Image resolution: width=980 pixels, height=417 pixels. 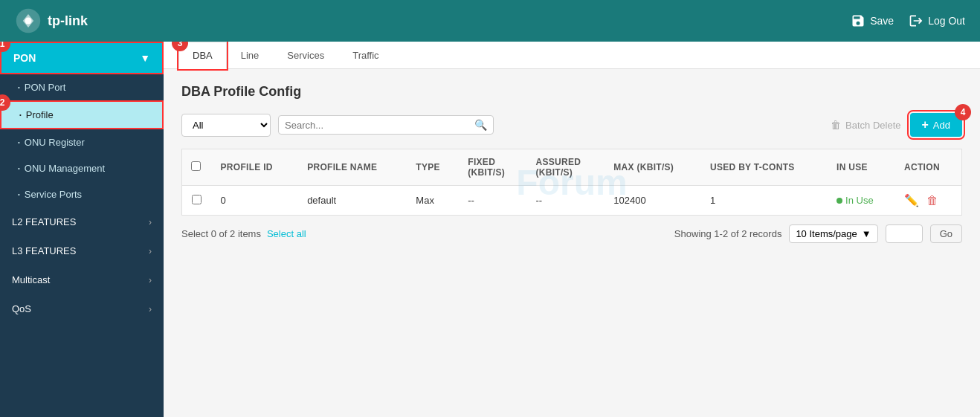 I want to click on l2-features-label: L2 FEATURES, so click(x=44, y=222).